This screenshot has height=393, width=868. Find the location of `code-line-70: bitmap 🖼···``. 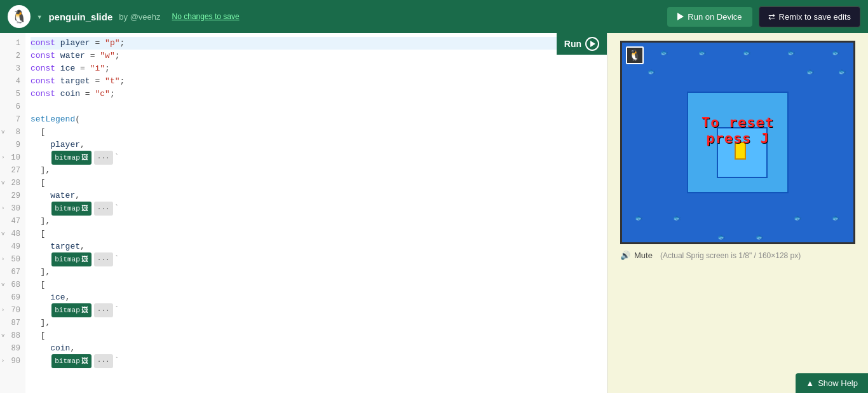

code-line-70: bitmap 🖼···` is located at coordinates (316, 310).